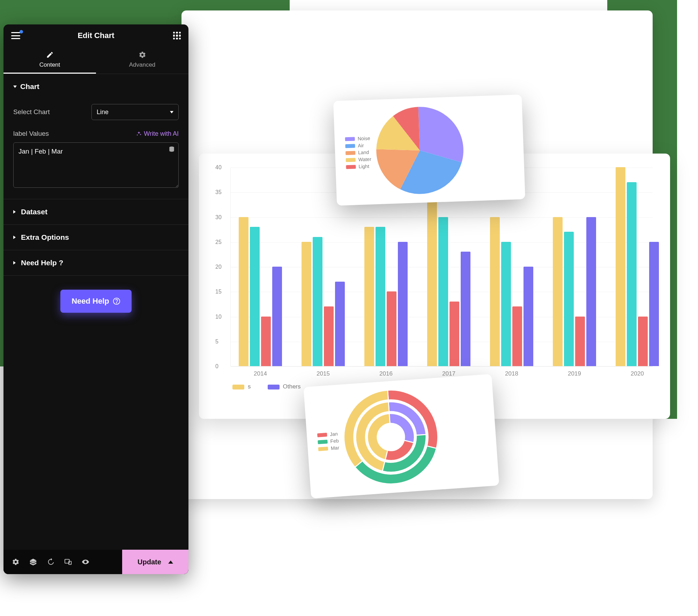 The width and height of the screenshot is (698, 616). Describe the element at coordinates (172, 112) in the screenshot. I see `chevron-down-icon` at that location.